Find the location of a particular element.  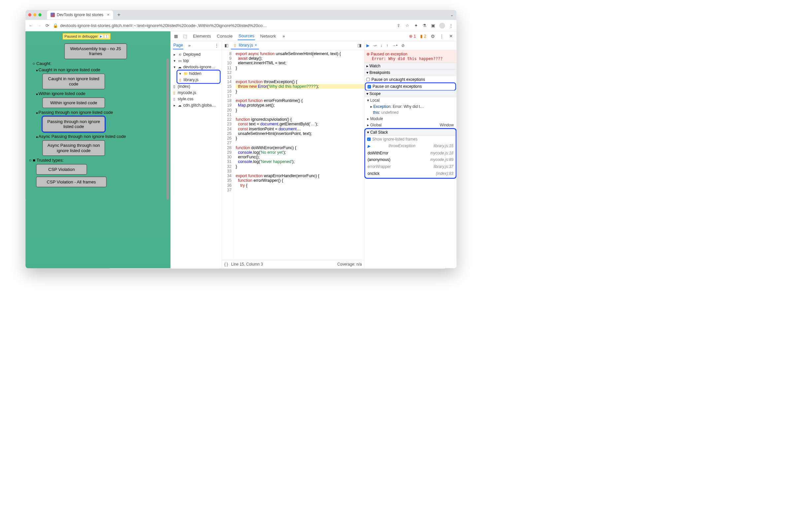

more-tabs-icon: » is located at coordinates (284, 36).